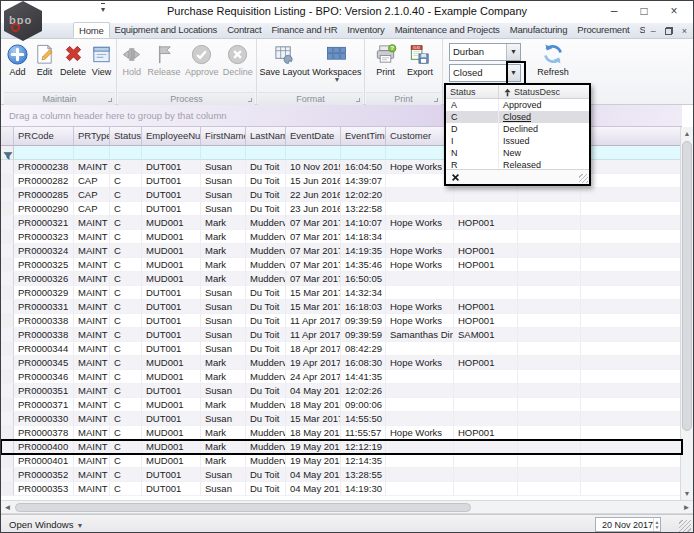  What do you see at coordinates (342, 265) in the screenshot?
I see `table-row: PR0000325MAINTCMUD001MarkMudderveld07 Ma…` at bounding box center [342, 265].